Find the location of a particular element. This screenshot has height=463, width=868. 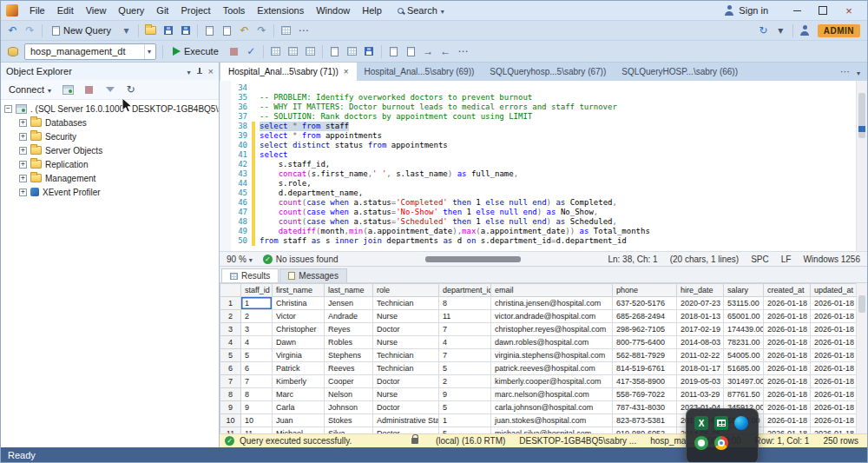

grid-cell: 800-775-6400 is located at coordinates (645, 342).